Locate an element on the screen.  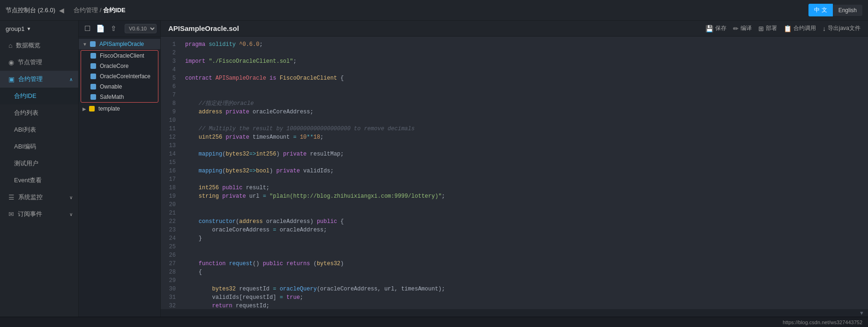
new-file-button: 📄 is located at coordinates (100, 29).